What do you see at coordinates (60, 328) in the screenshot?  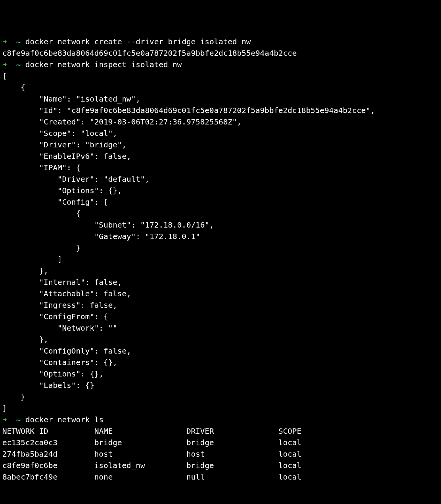 I see `output-line: "Network": ""` at bounding box center [60, 328].